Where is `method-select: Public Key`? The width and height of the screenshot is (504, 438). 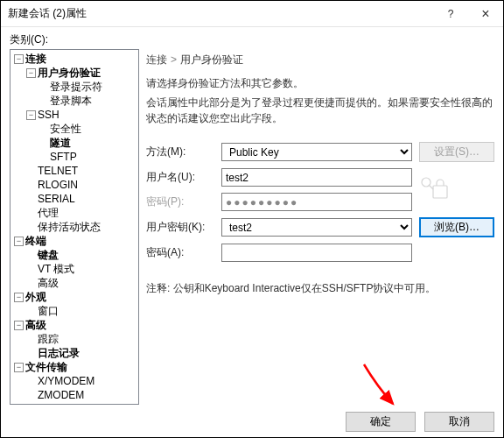 method-select: Public Key is located at coordinates (317, 152).